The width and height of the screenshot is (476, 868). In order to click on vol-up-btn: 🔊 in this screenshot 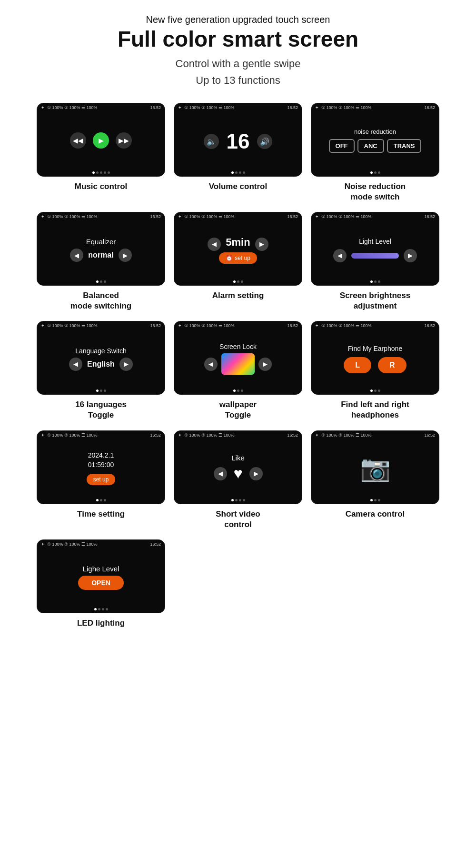, I will do `click(265, 141)`.